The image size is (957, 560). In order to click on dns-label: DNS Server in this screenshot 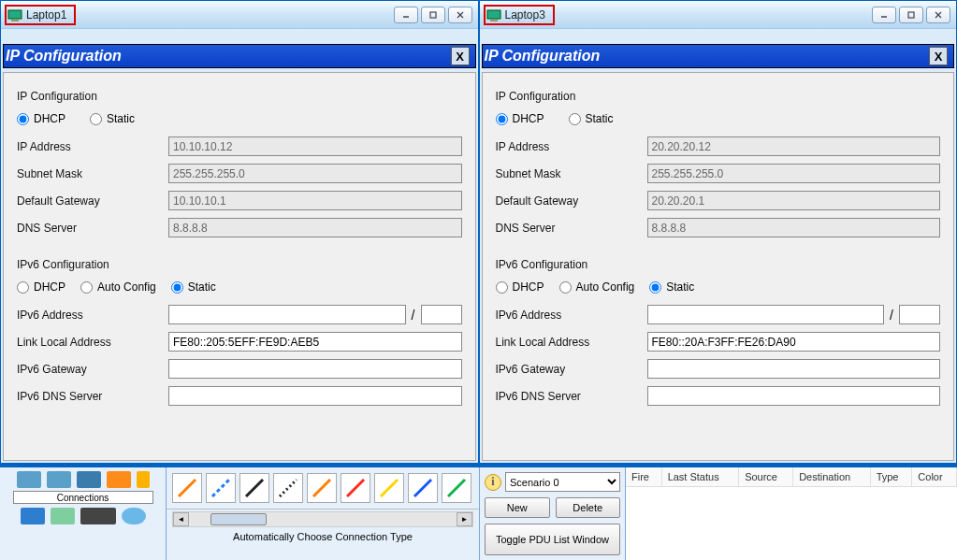, I will do `click(572, 228)`.